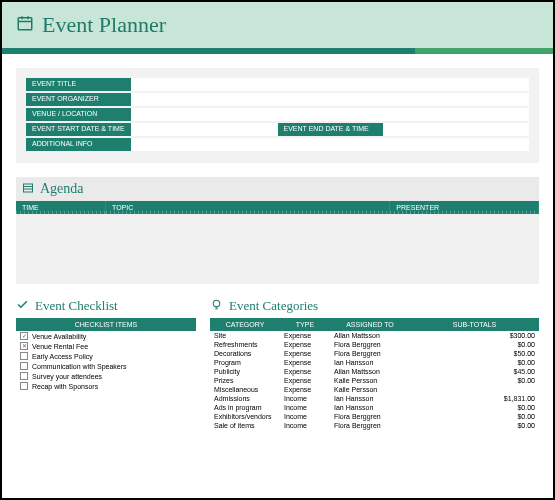  I want to click on category-row: Sale of itemsIncomeFlora Berggren$0.00, so click(374, 426).